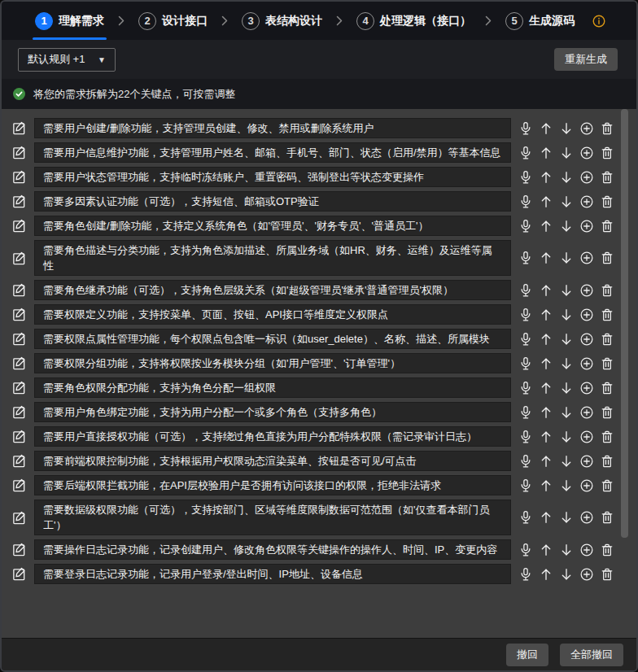 The image size is (638, 672). I want to click on info-icon, so click(599, 21).